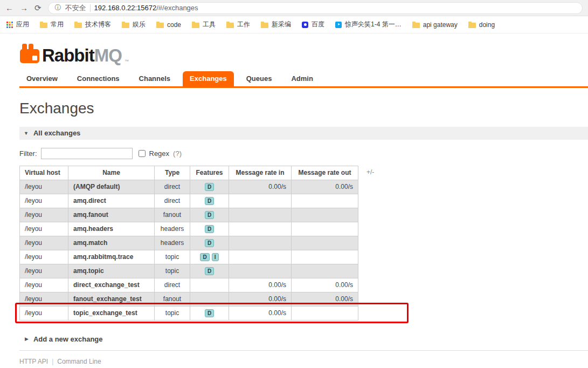 This screenshot has width=588, height=368. Describe the element at coordinates (172, 285) in the screenshot. I see `type-cell: direct` at that location.